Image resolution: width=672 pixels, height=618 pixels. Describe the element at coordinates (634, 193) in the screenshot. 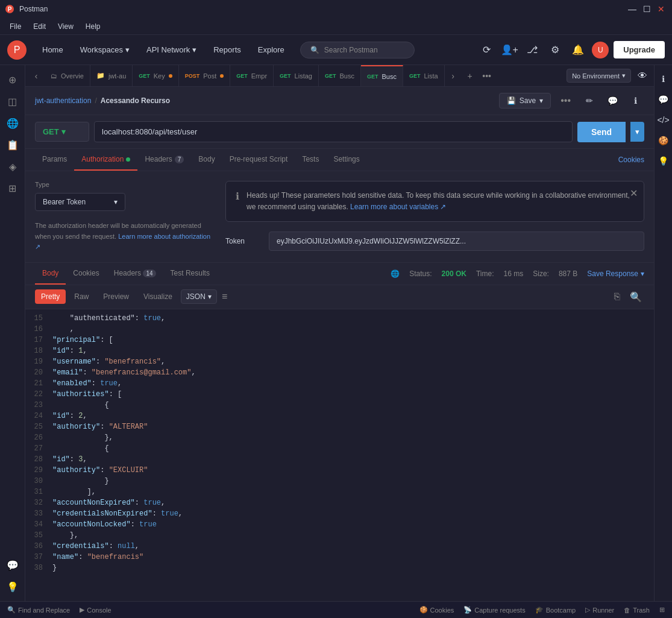

I see `warning-close-button: ✕` at that location.